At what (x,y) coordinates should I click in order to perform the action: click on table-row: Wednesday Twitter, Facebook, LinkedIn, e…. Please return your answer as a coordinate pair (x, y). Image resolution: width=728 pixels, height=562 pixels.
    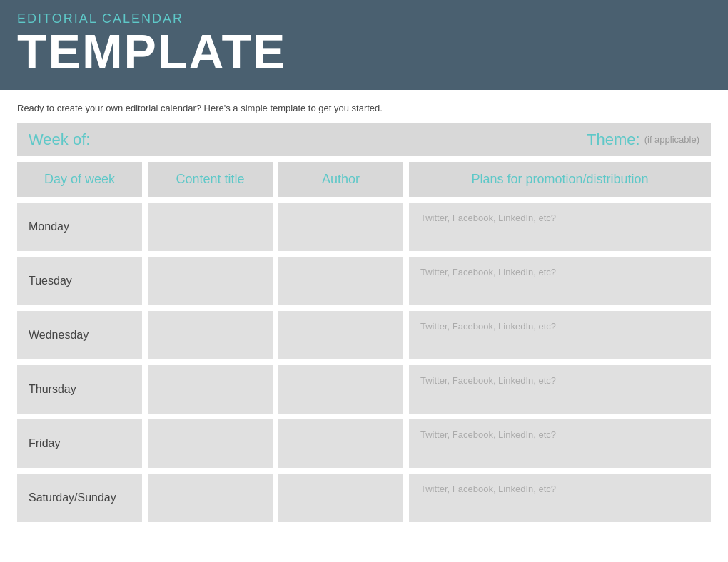
    Looking at the image, I should click on (364, 335).